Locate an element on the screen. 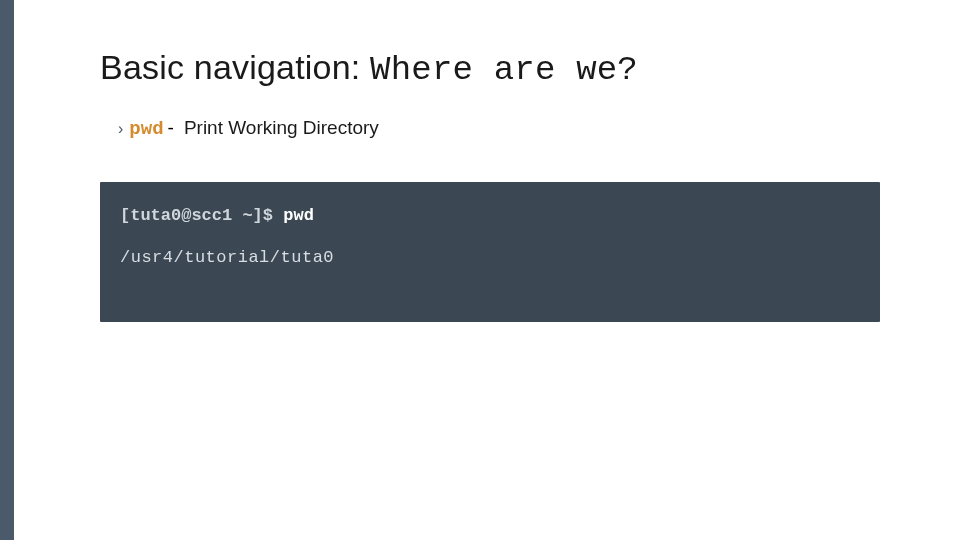 This screenshot has height=540, width=960. slide-title: Basic navigation: Where are we? is located at coordinates (495, 68).